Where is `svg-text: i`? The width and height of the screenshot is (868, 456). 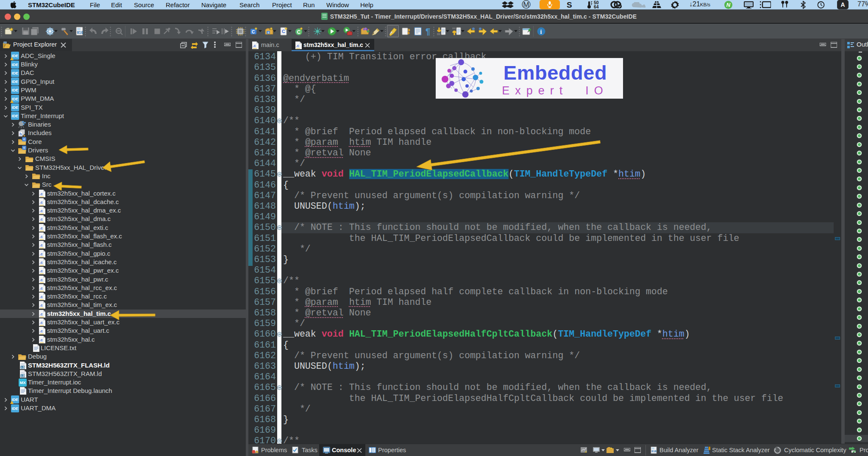
svg-text: i is located at coordinates (541, 32).